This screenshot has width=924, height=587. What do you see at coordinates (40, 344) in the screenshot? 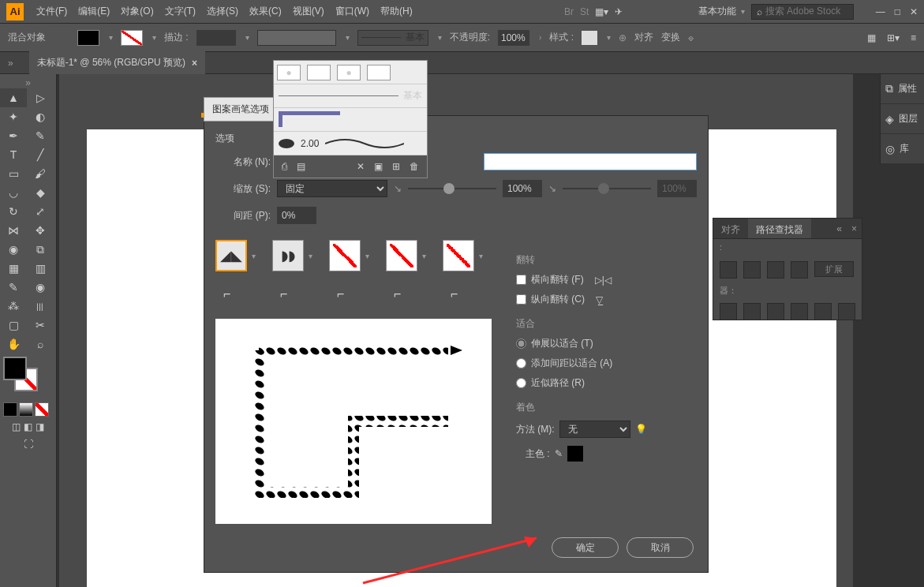
I see `zoom-tool: ⌕` at bounding box center [40, 344].